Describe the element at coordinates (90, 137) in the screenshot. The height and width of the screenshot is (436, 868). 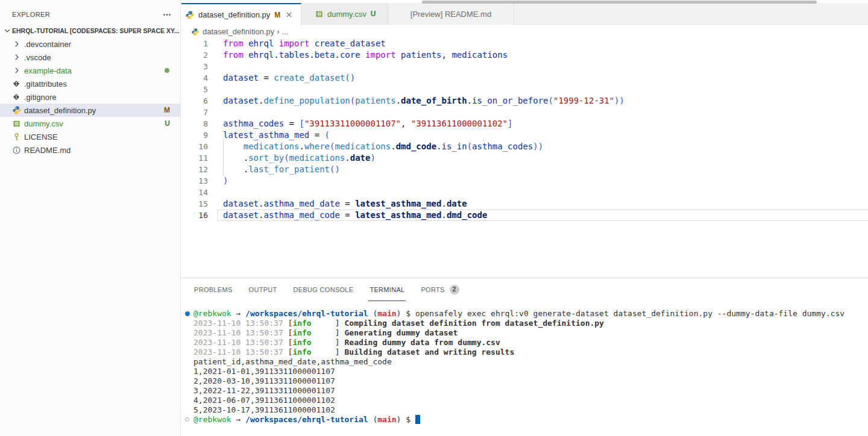
I see `sidebar-item-license: LICENSE` at that location.